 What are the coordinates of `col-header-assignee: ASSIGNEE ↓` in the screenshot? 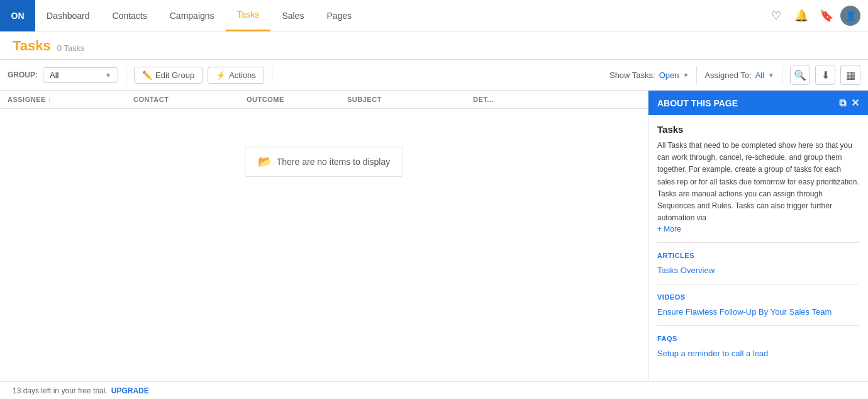 It's located at (70, 99).